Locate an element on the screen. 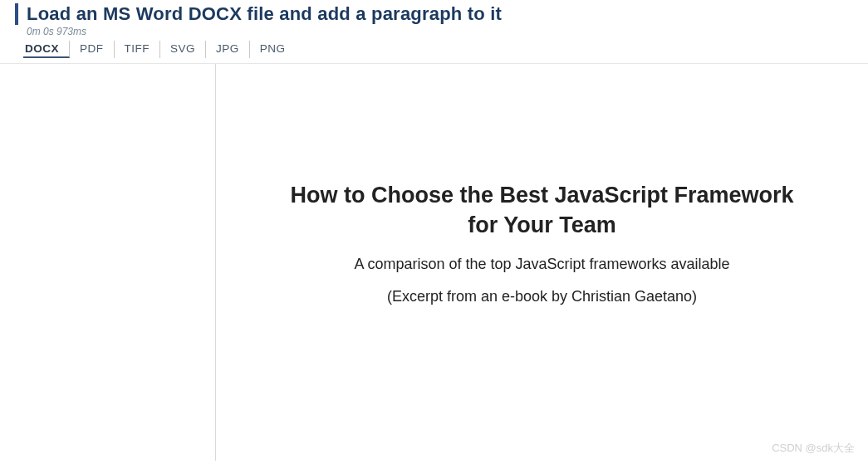 The image size is (868, 464). tab-pdf: PDF is located at coordinates (92, 50).